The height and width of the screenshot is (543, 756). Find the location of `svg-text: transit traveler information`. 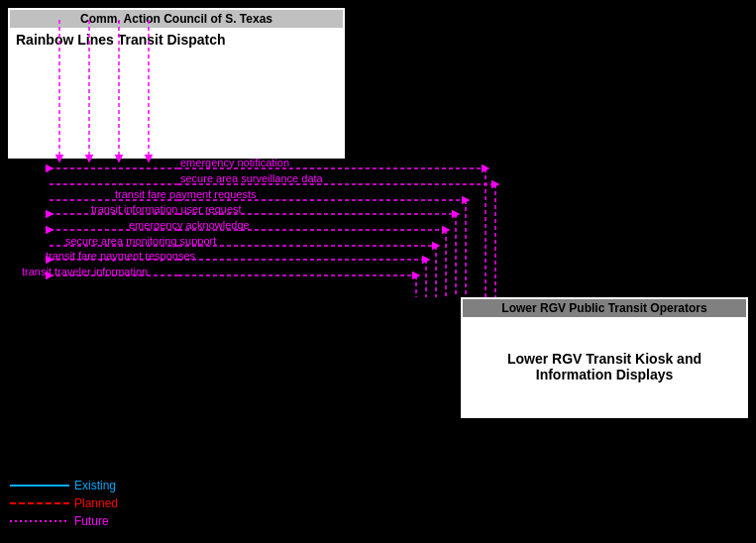

svg-text: transit traveler information is located at coordinates (85, 272).